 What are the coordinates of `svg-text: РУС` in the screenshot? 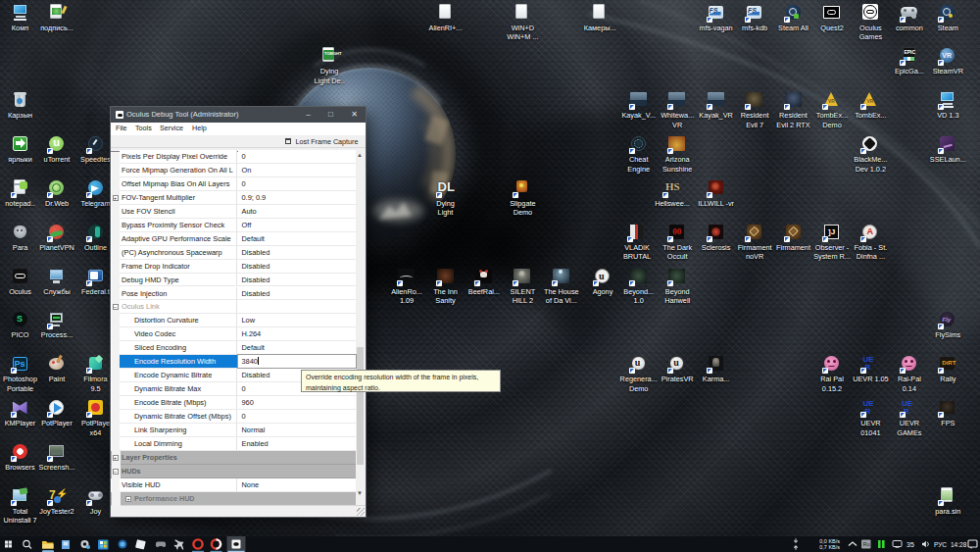 It's located at (941, 545).